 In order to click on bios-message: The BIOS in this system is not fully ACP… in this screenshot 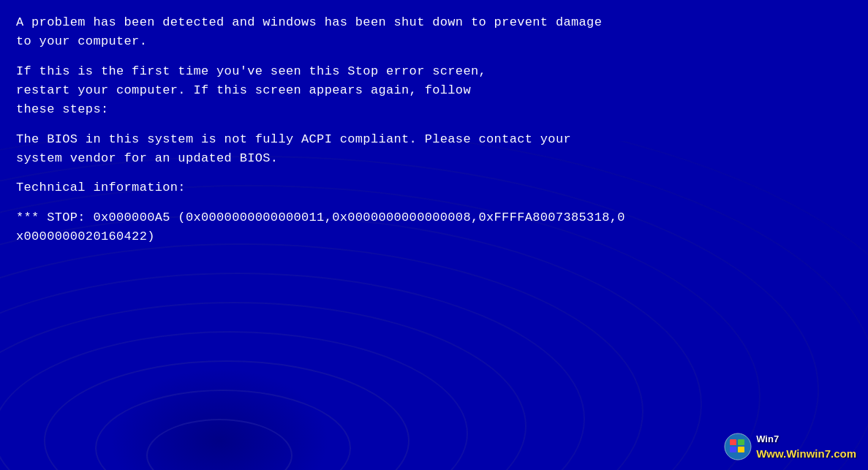, I will do `click(434, 149)`.